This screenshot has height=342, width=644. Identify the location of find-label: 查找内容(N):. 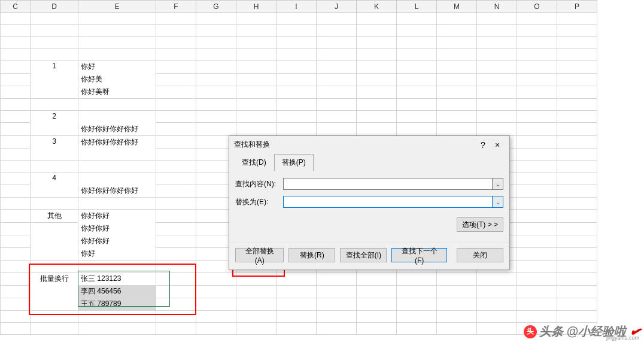
(259, 184).